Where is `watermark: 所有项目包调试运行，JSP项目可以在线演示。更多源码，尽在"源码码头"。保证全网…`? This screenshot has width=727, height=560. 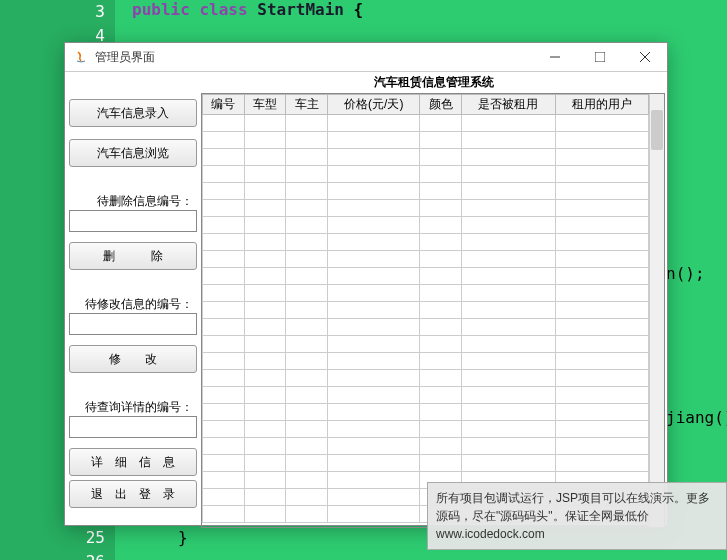 watermark: 所有项目包调试运行，JSP项目可以在线演示。更多源码，尽在"源码码头"。保证全网… is located at coordinates (577, 516).